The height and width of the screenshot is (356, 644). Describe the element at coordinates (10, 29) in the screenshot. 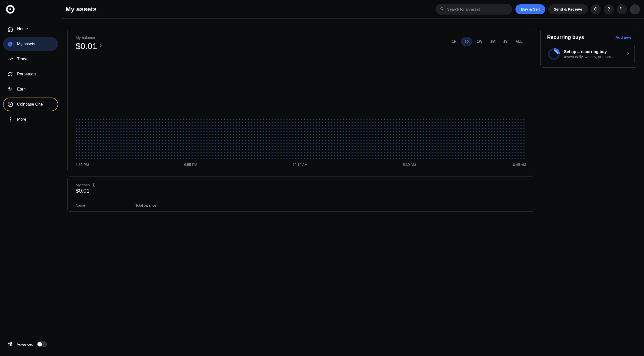

I see `home-icon` at that location.